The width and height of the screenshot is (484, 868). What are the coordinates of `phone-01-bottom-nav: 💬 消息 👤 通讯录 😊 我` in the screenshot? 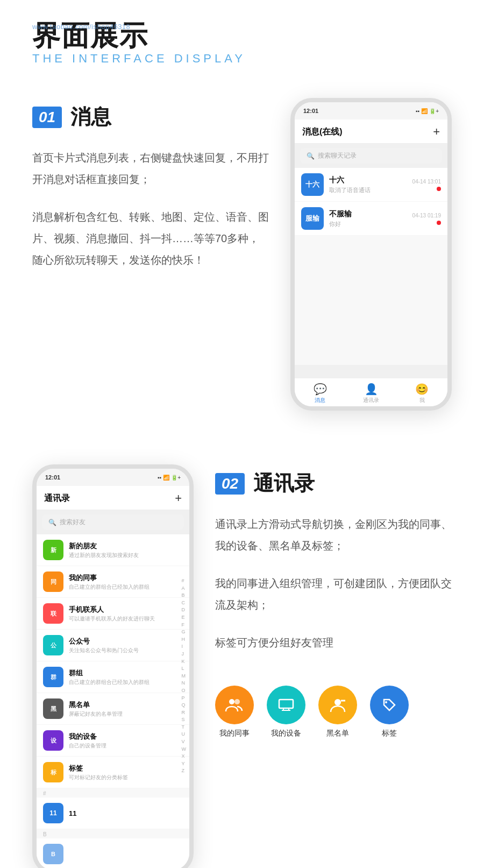 It's located at (371, 392).